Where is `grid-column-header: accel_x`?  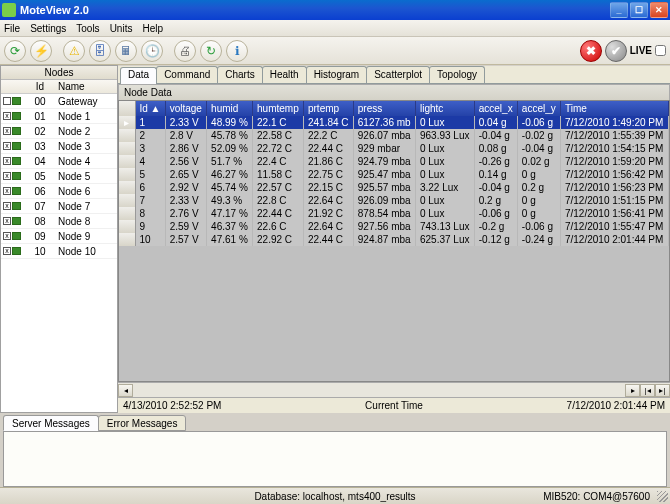 grid-column-header: accel_x is located at coordinates (496, 108).